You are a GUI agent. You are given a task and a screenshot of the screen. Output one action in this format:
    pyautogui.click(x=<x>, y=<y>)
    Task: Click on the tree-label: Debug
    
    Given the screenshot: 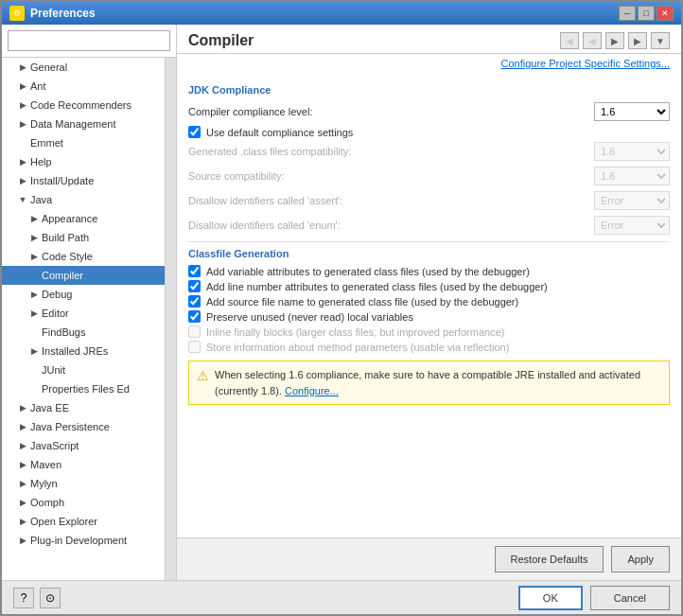 What is the action you would take?
    pyautogui.click(x=57, y=294)
    